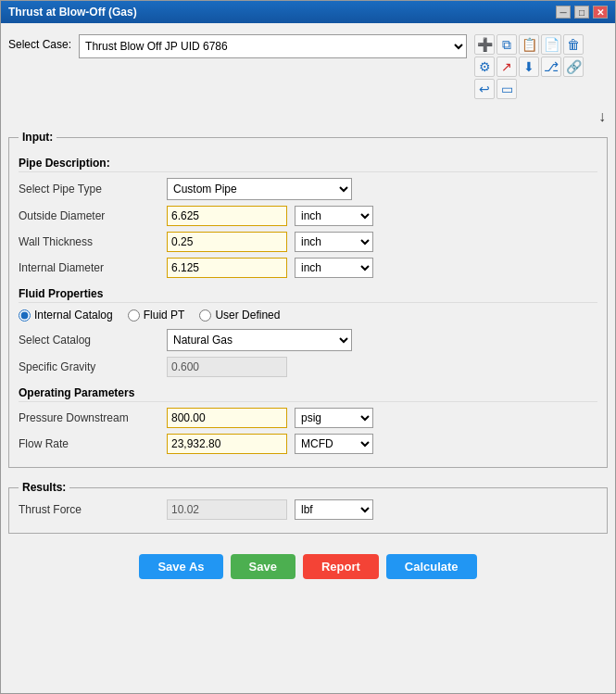 This screenshot has width=616, height=694. What do you see at coordinates (37, 137) in the screenshot?
I see `input-label: Input:` at bounding box center [37, 137].